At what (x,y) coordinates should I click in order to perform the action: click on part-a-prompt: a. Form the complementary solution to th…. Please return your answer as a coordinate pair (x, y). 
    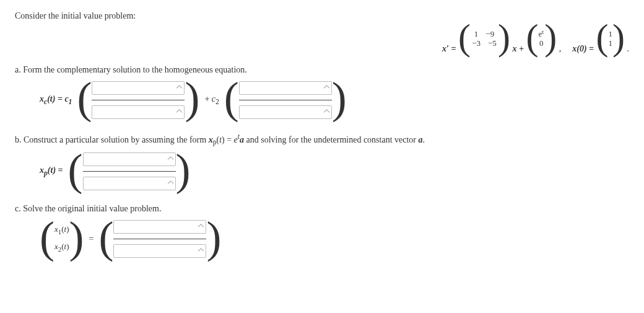
    Looking at the image, I should click on (322, 70).